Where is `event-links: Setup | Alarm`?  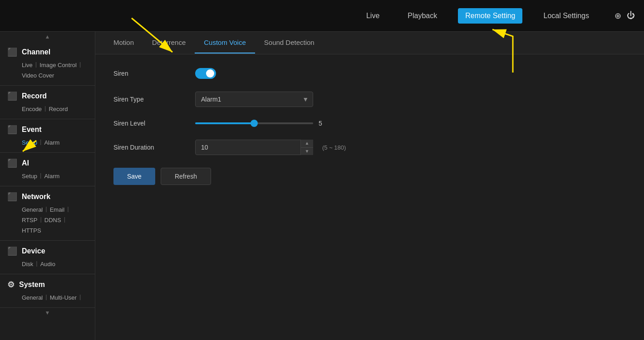
event-links: Setup | Alarm is located at coordinates (47, 142).